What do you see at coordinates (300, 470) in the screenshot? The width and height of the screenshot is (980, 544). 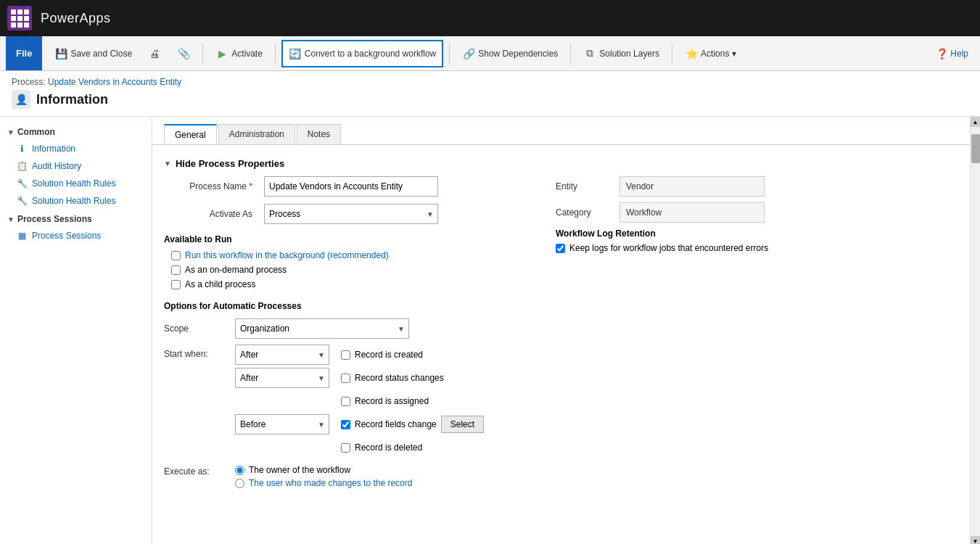 I see `execute-owner-label: The owner of the workflow` at bounding box center [300, 470].